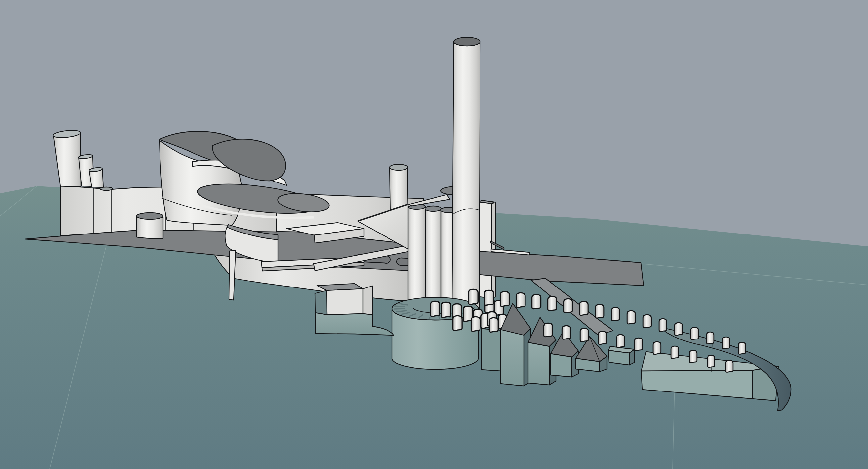  I want to click on main-chimney, so click(466, 173).